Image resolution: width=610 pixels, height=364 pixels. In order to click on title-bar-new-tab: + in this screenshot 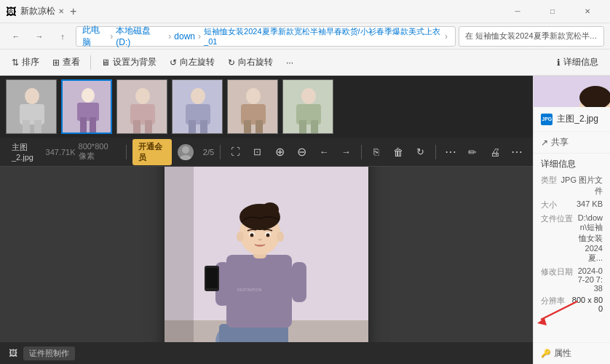, I will do `click(73, 12)`.